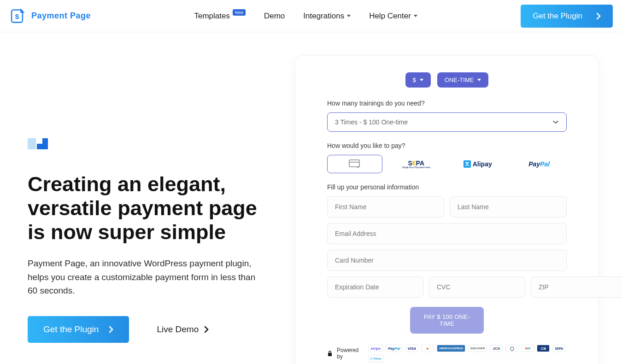  I want to click on nav-demo-label: Demo, so click(275, 16).